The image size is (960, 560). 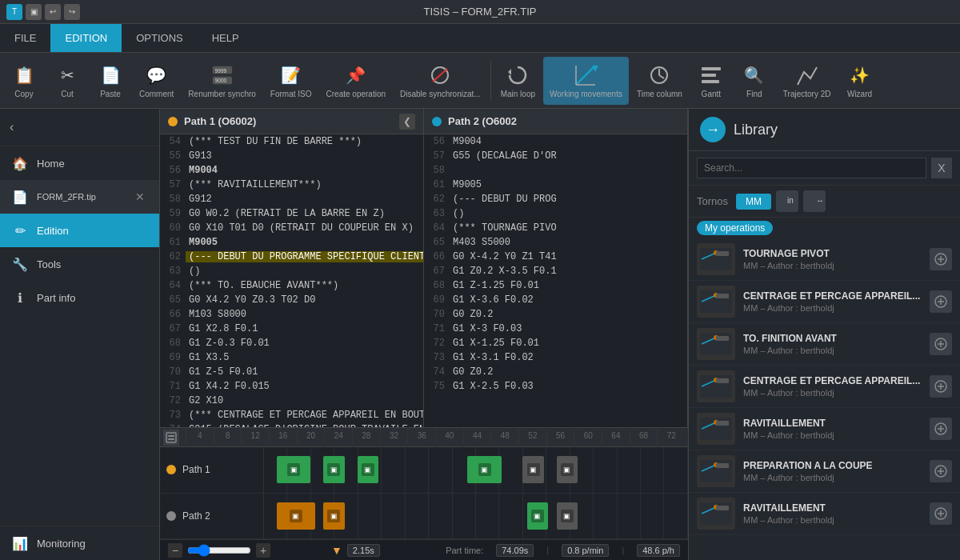 I want to click on zoom-out-btn: −, so click(x=175, y=550).